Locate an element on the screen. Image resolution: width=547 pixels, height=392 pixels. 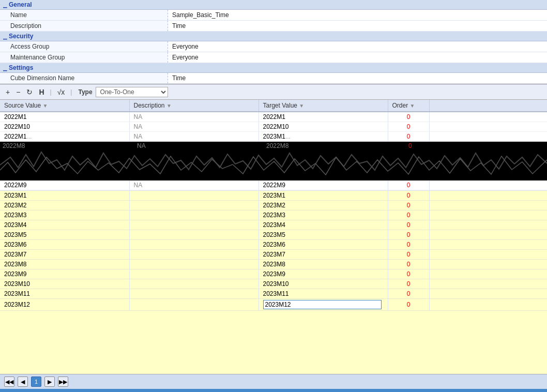
name-value: Sample_Basic_Time is located at coordinates (358, 15).